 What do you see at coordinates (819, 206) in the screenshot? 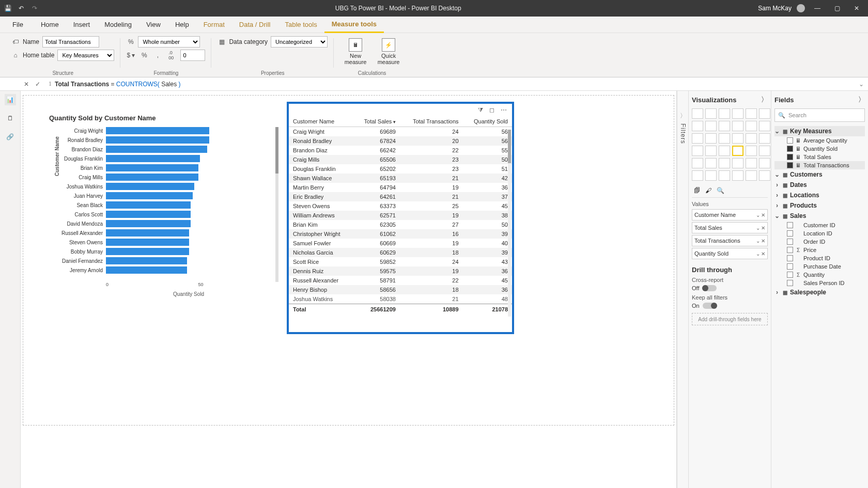
I see `fields-table-header: ›▦Products` at bounding box center [819, 206].